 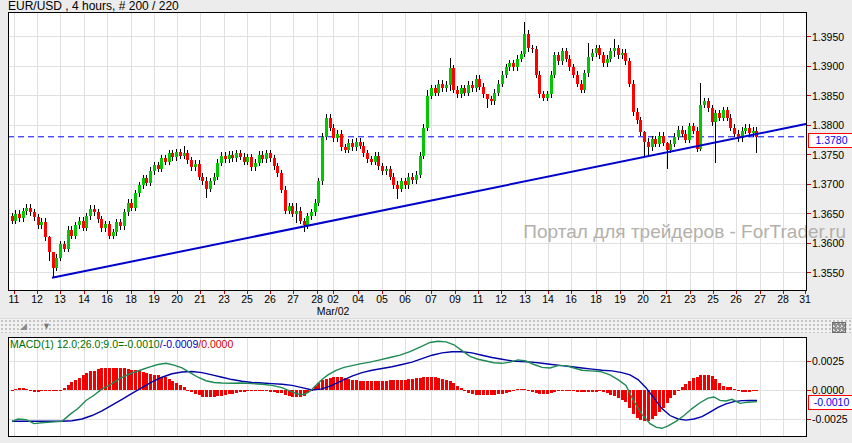 I want to click on x-axis-label: 14, so click(x=548, y=299).